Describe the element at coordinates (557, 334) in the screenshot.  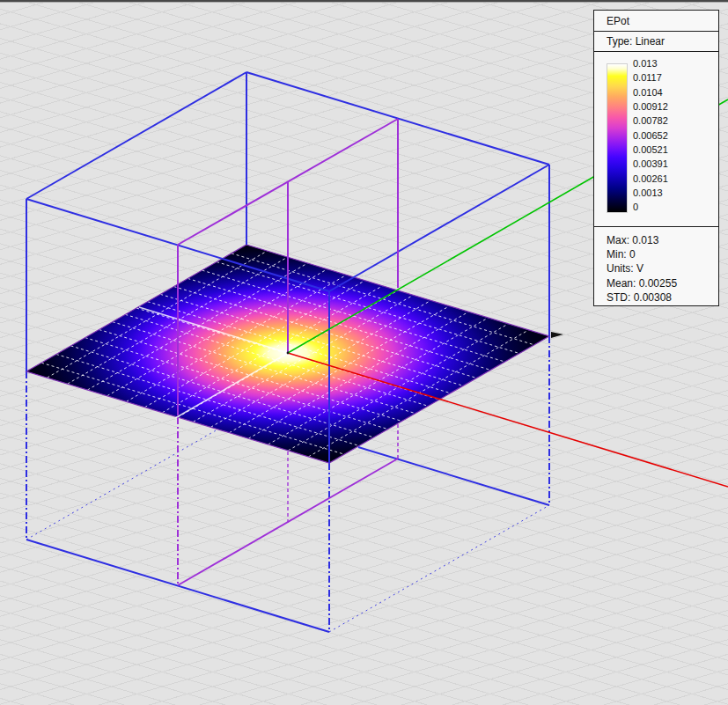
I see `plane-corner-marker` at that location.